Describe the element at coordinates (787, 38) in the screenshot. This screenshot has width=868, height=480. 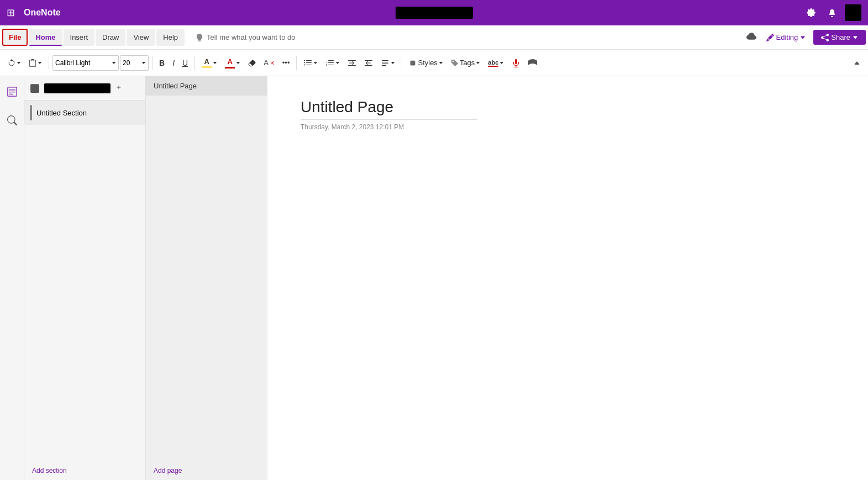
I see `editing-label: Editing` at that location.